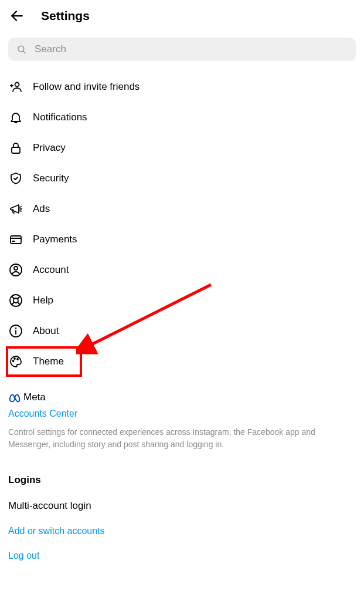 This screenshot has height=601, width=364. I want to click on settings-item-label: Follow and invite friends, so click(86, 87).